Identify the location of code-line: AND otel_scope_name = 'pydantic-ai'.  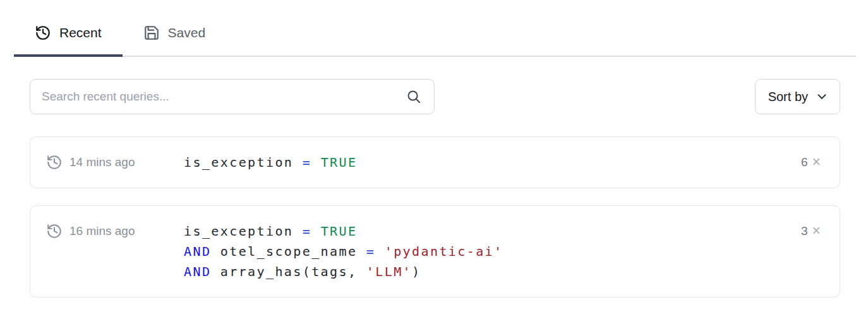
(344, 251).